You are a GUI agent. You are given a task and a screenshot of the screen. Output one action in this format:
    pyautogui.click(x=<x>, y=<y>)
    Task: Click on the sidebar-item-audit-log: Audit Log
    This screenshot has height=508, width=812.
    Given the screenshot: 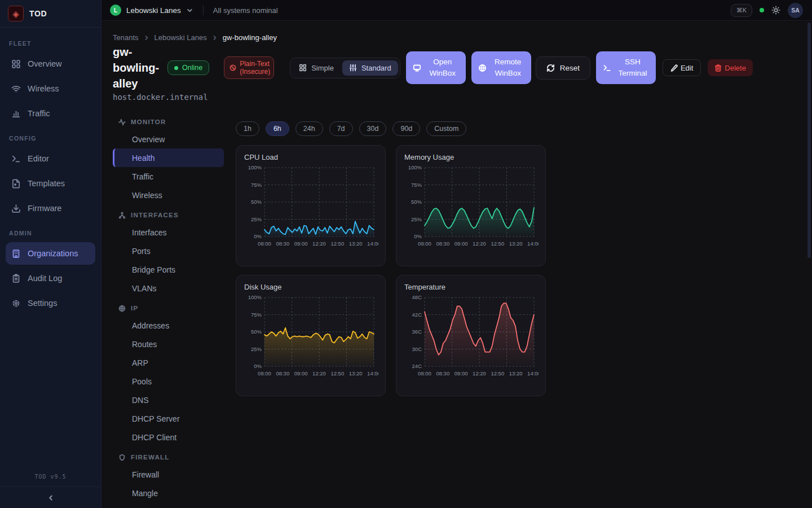 What is the action you would take?
    pyautogui.click(x=51, y=278)
    